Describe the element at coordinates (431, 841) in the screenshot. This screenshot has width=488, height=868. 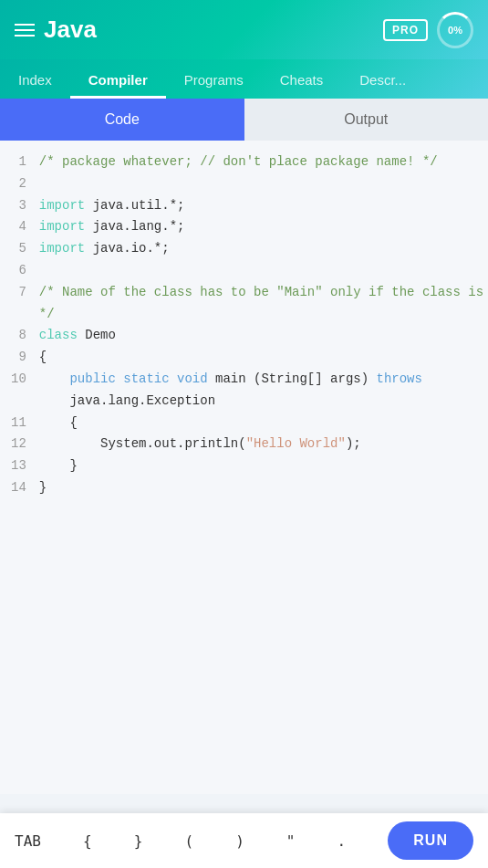
I see `run-button: RUN` at that location.